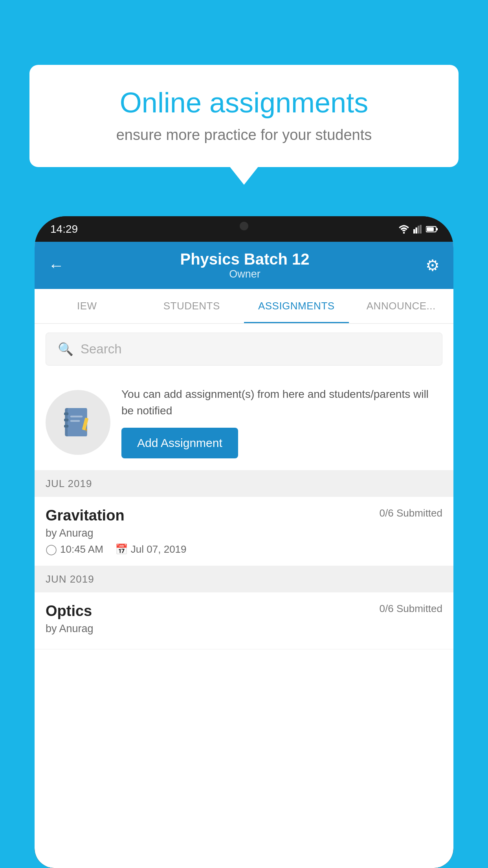 This screenshot has width=488, height=868. I want to click on promo-text-area: You can add assignment(s) from here and …, so click(282, 422).